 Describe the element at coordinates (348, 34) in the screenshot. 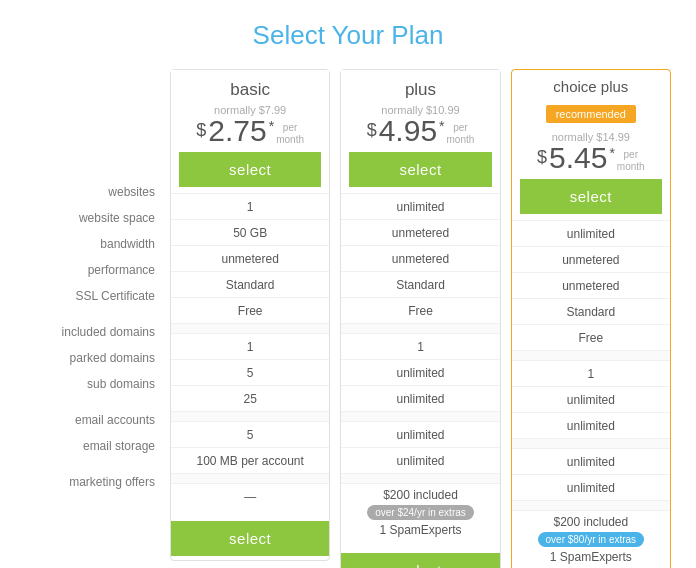

I see `page-title: Select Your Plan` at that location.